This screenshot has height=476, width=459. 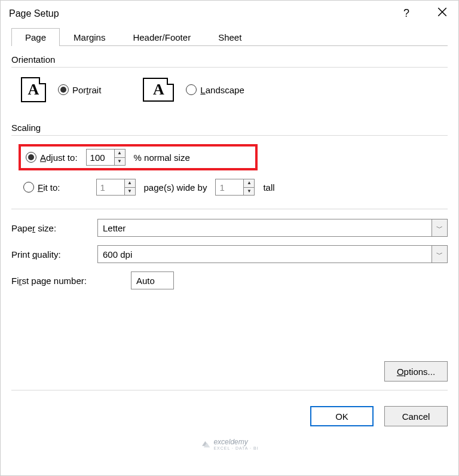 I want to click on landscape-radio: Landscape, so click(x=215, y=90).